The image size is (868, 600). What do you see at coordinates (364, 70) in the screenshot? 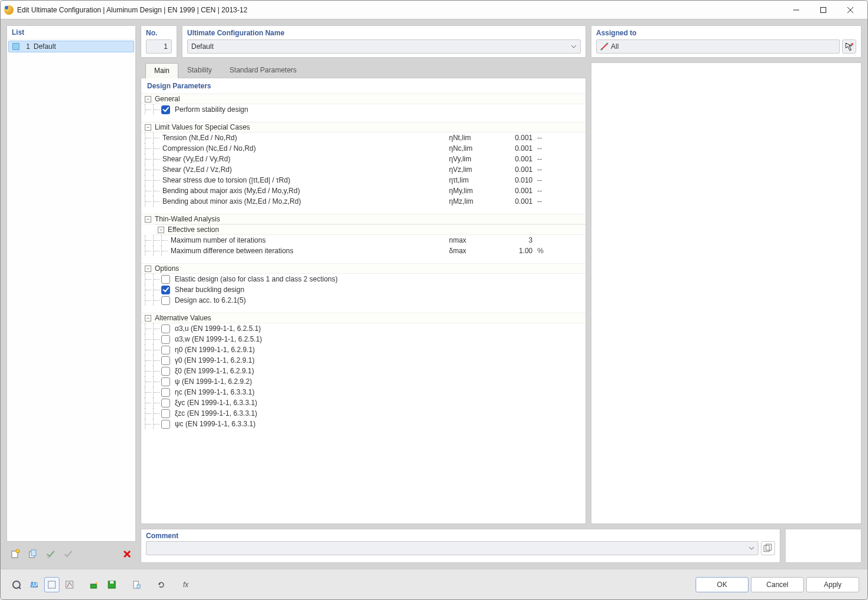
I see `tabs: Main Stability Standard Parameters` at bounding box center [364, 70].